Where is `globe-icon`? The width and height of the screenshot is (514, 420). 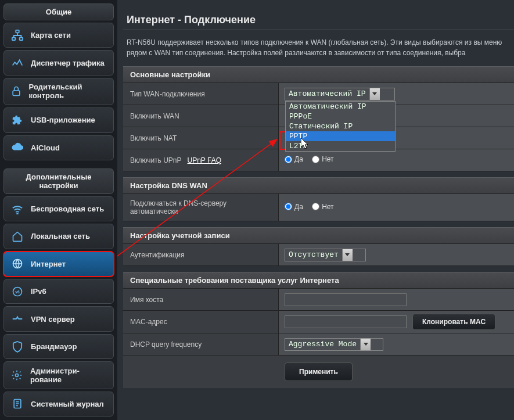 globe-icon is located at coordinates (17, 264).